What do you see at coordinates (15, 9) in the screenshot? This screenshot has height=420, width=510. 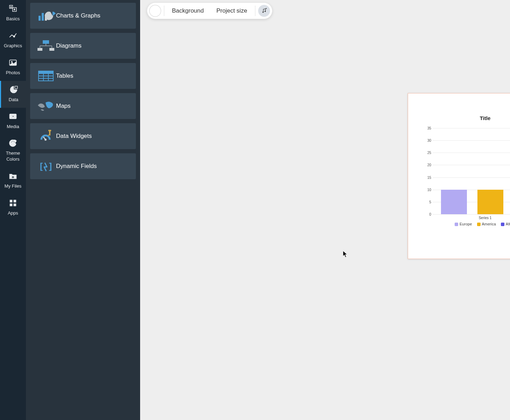 I see `svg-text: B` at bounding box center [15, 9].